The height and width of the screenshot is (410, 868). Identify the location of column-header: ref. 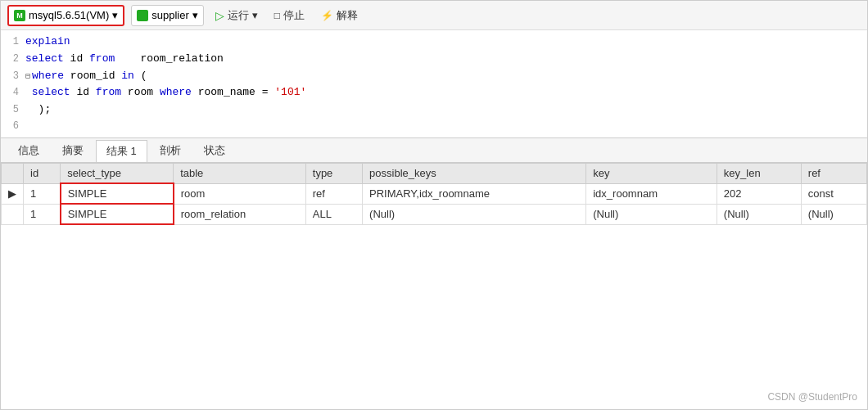
(834, 173).